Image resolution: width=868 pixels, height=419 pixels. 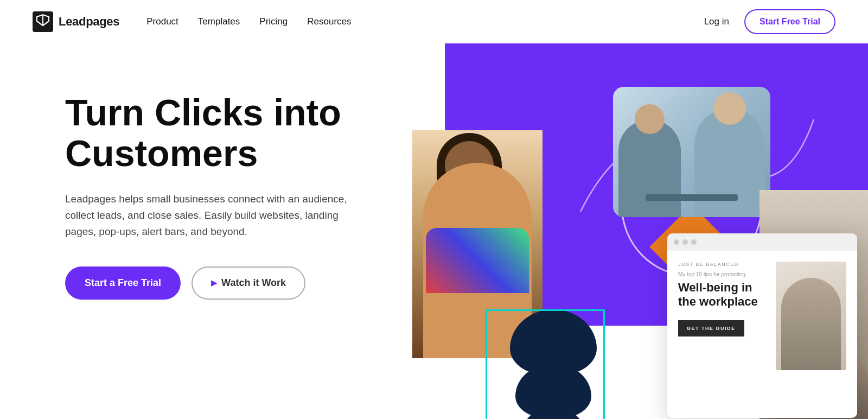 I want to click on hero-heading: Turn Clicks into Customers, so click(x=228, y=133).